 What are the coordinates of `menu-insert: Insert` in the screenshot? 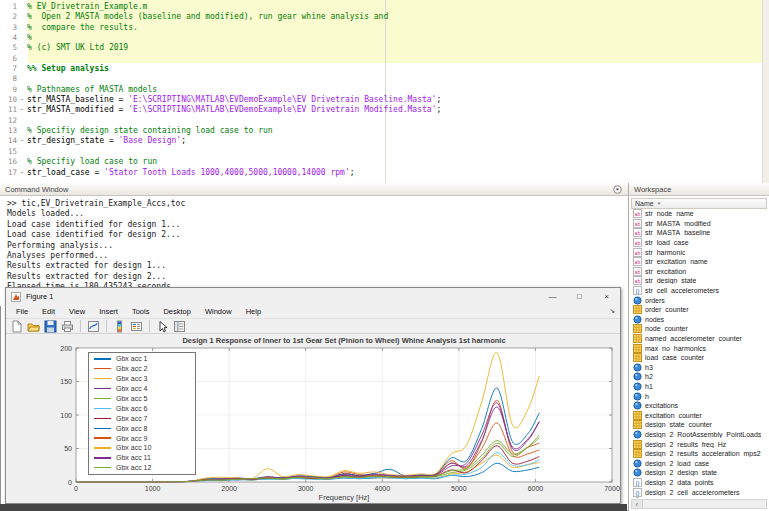 It's located at (108, 312).